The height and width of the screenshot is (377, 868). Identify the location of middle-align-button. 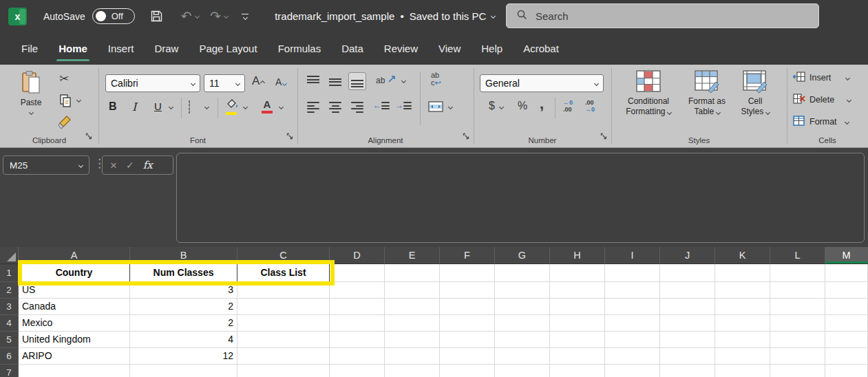
(335, 82).